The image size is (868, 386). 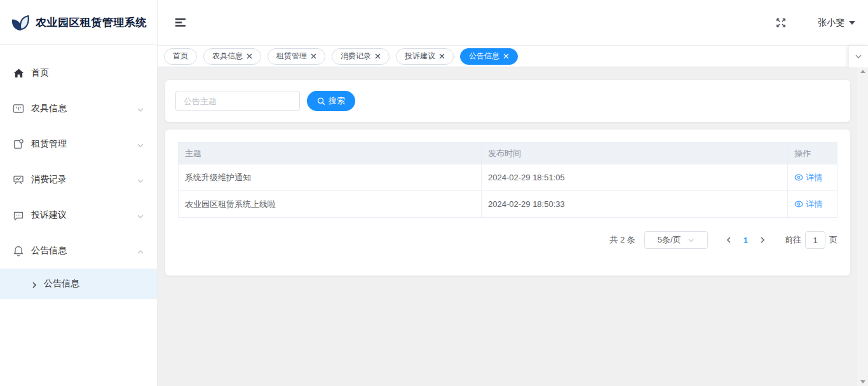 What do you see at coordinates (815, 23) in the screenshot?
I see `topbar-right: 张小斐` at bounding box center [815, 23].